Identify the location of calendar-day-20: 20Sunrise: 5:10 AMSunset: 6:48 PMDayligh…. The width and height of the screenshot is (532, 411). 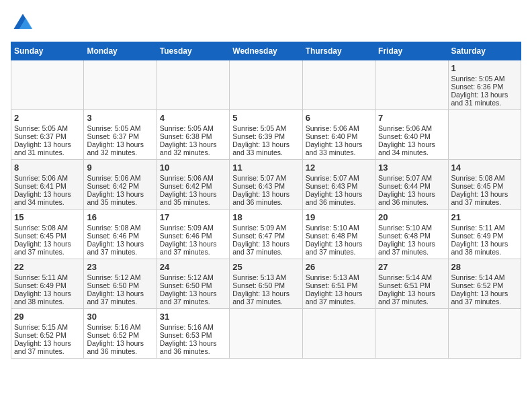
(412, 234).